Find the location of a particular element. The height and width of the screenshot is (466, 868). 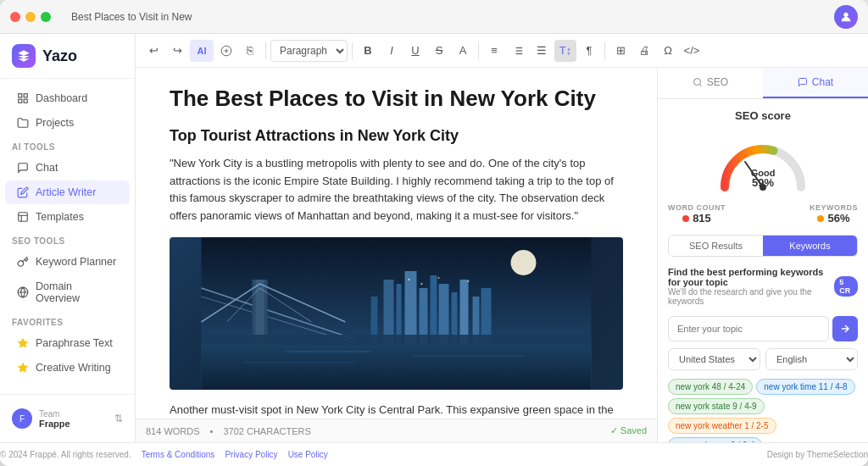

sidebar-item-dashboard: Dashboard is located at coordinates (68, 98).